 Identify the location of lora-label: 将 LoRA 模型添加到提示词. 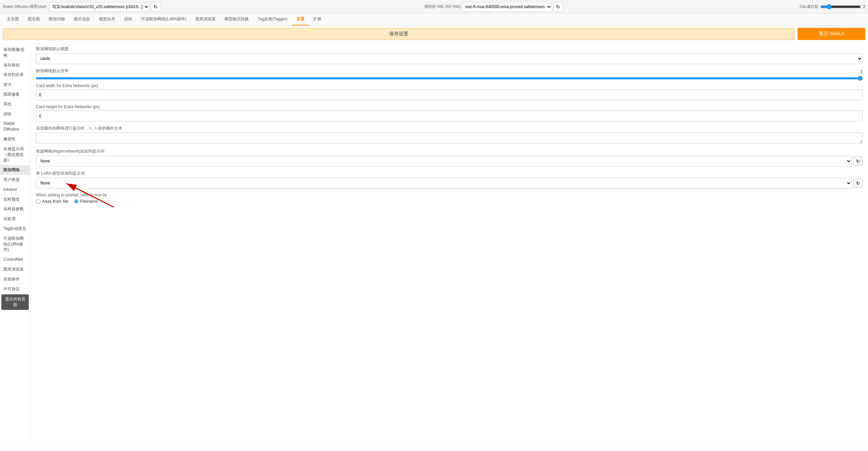
(449, 174).